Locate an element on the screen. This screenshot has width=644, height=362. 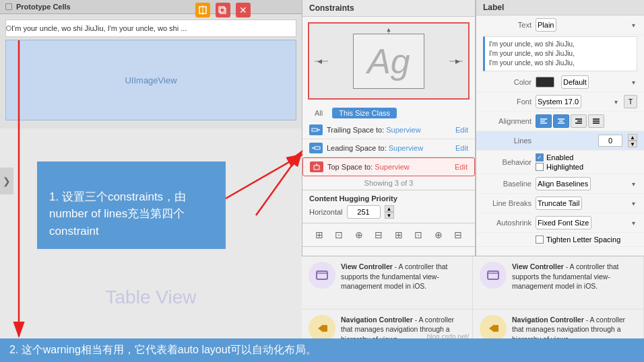
text-label: Text is located at coordinates (507, 25).